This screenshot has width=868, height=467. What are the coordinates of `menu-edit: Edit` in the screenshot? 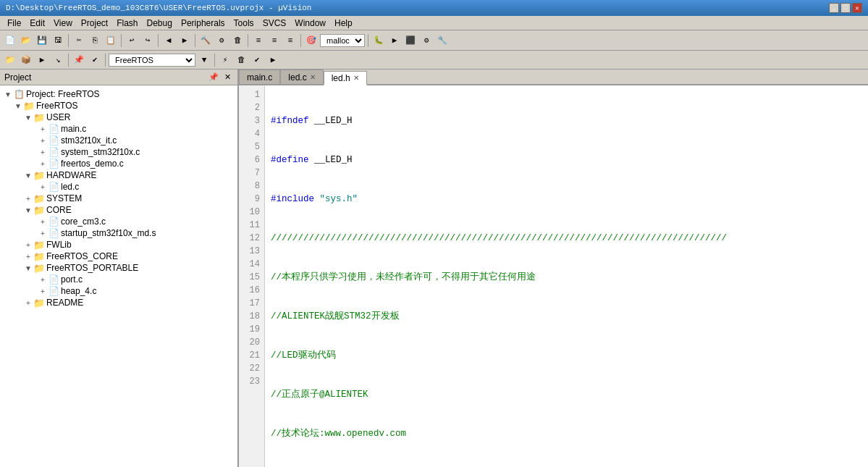 It's located at (38, 23).